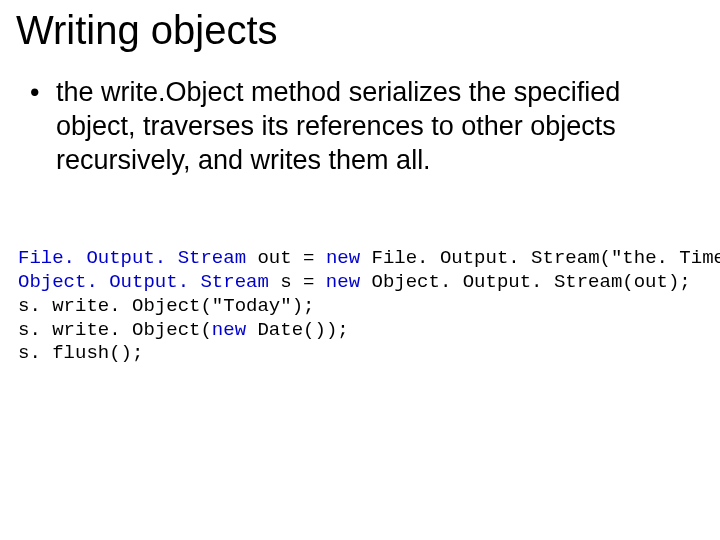  What do you see at coordinates (166, 306) in the screenshot?
I see `code-text: s. write. Object("Today");` at bounding box center [166, 306].